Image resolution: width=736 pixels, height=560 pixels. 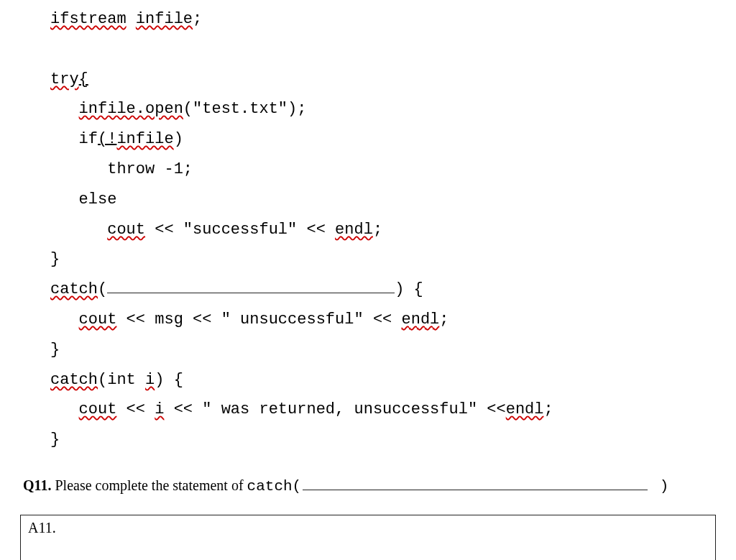 What do you see at coordinates (131, 109) in the screenshot?
I see `code-text: infile.open` at bounding box center [131, 109].